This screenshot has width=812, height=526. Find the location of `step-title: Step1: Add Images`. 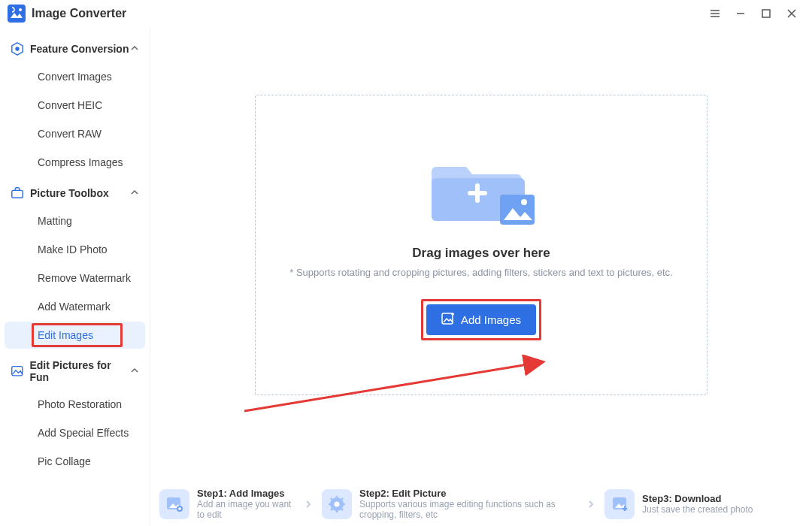

step-title: Step1: Add Images is located at coordinates (246, 493).